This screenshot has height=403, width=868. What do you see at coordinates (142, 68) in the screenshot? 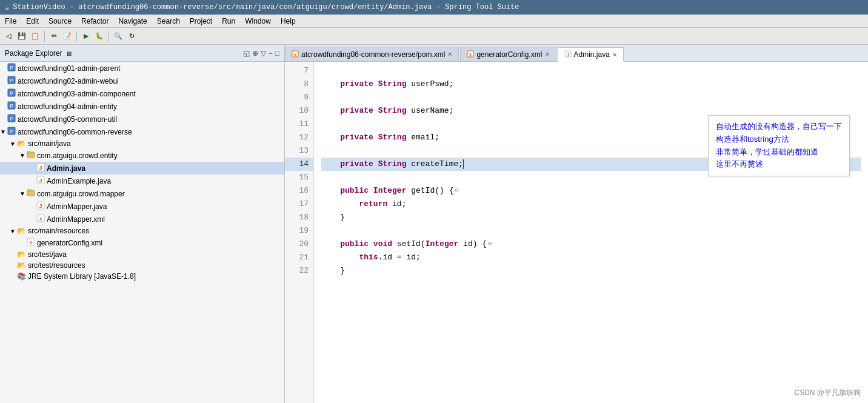
I see `tree-item-0: Patcrowdfunding01-admin-parent` at bounding box center [142, 68].